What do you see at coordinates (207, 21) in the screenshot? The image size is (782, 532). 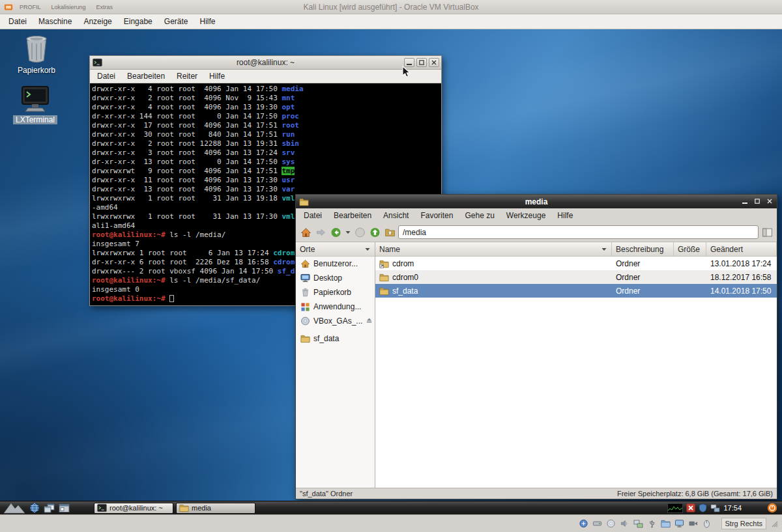 I see `vbox-menu-item-hilfe: Hilfe` at bounding box center [207, 21].